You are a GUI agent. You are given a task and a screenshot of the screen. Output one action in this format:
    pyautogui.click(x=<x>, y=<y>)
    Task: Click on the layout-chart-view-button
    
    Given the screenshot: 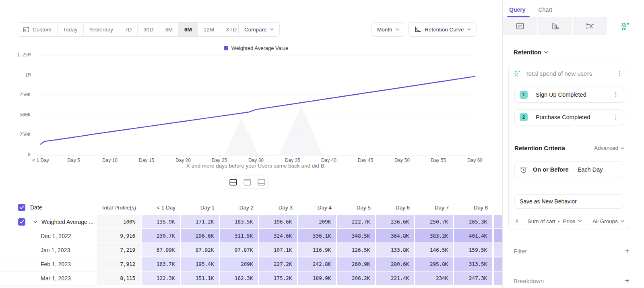 What is the action you would take?
    pyautogui.click(x=247, y=182)
    